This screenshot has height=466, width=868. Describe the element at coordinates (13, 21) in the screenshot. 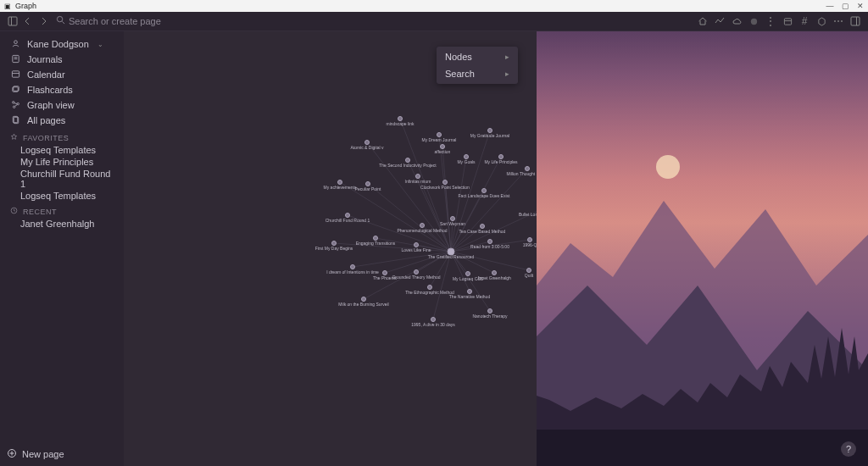

I see `sidebar-toggle-button` at that location.